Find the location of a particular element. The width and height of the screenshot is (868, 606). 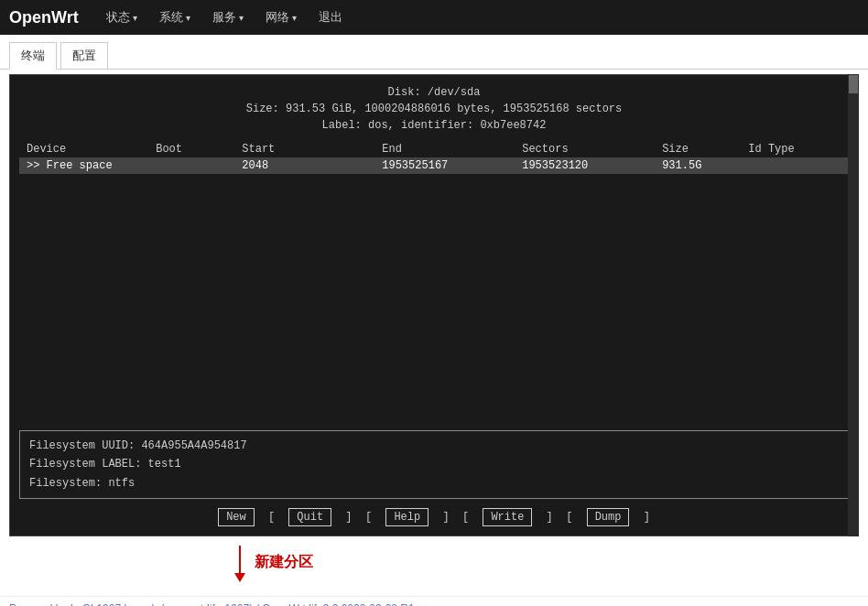

annotation-area: 新建分区 is located at coordinates (434, 568).